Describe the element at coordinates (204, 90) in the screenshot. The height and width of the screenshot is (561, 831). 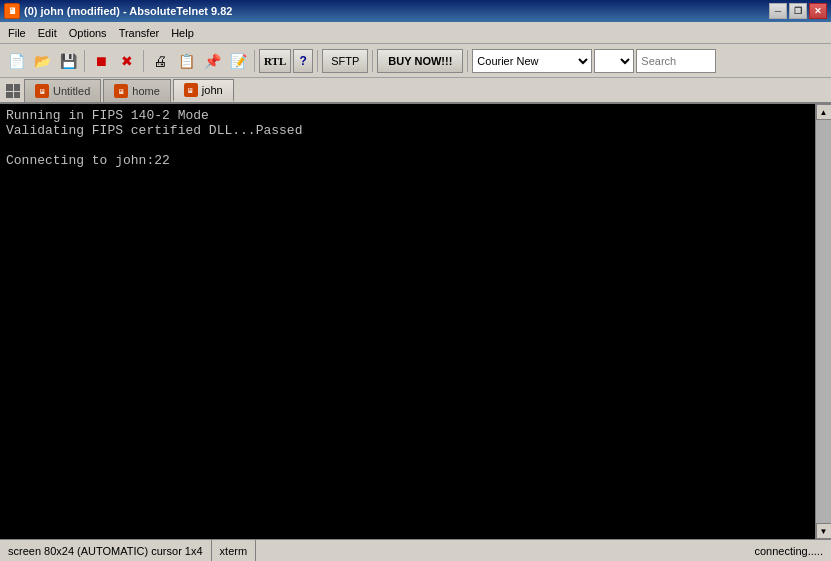
I see `tab-john: 🖥 john` at that location.